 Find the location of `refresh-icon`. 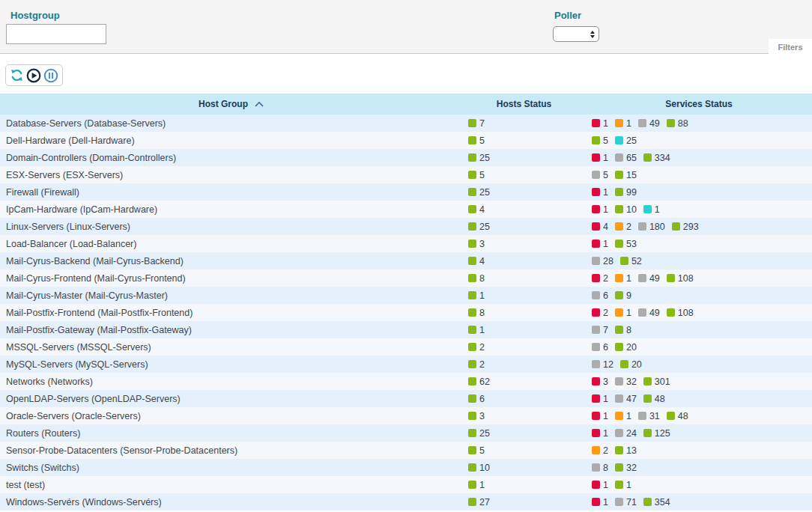

refresh-icon is located at coordinates (16, 75).